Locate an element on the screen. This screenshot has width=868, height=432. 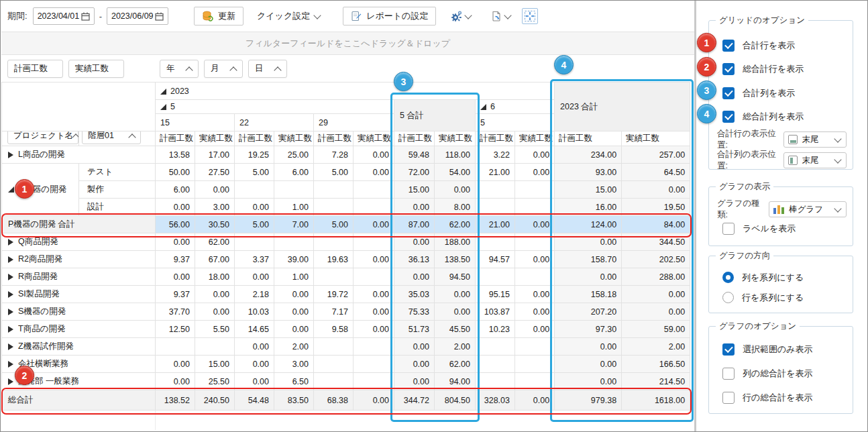
chart-option-checkbox-2: 列の総合計を表示 is located at coordinates (767, 373).